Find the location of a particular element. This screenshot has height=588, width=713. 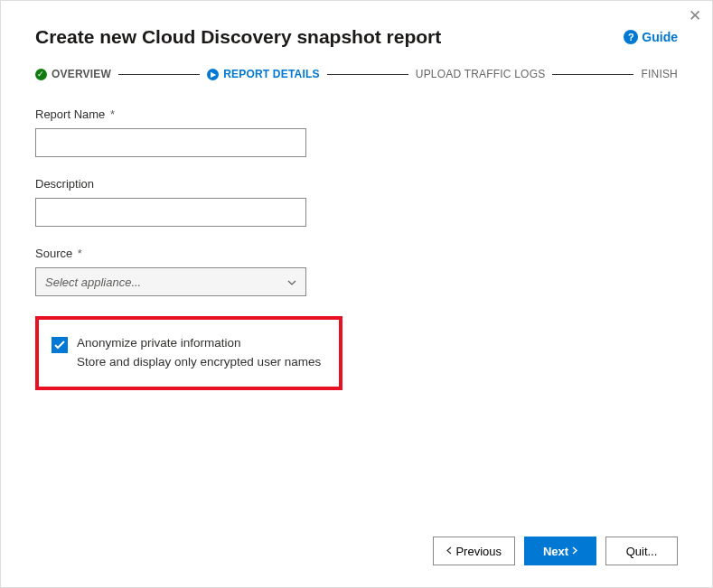

dialog-header: Create new Cloud Discovery snapshot repo… is located at coordinates (356, 37).